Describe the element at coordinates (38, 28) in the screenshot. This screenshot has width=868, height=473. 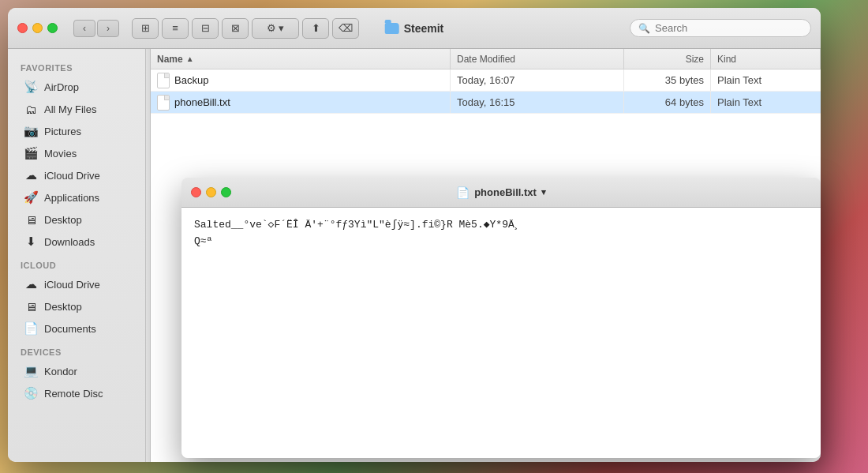
I see `traffic-lights` at that location.